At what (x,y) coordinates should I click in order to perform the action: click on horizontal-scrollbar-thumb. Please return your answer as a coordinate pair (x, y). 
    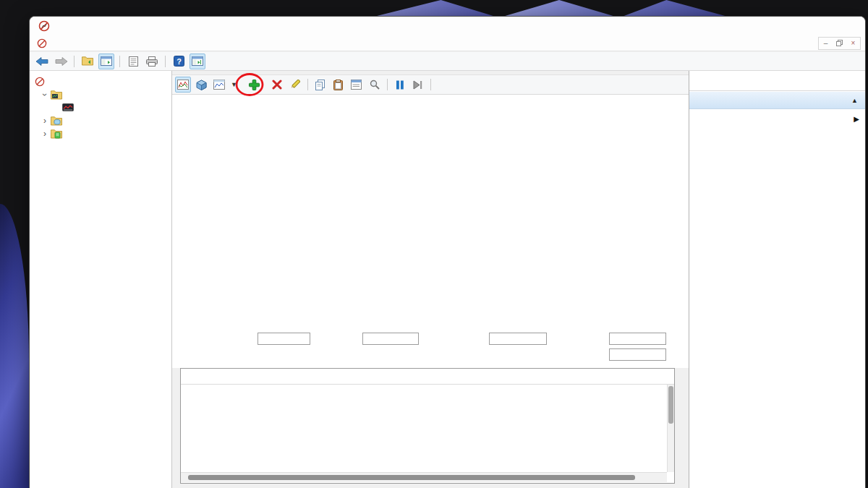
    Looking at the image, I should click on (412, 477).